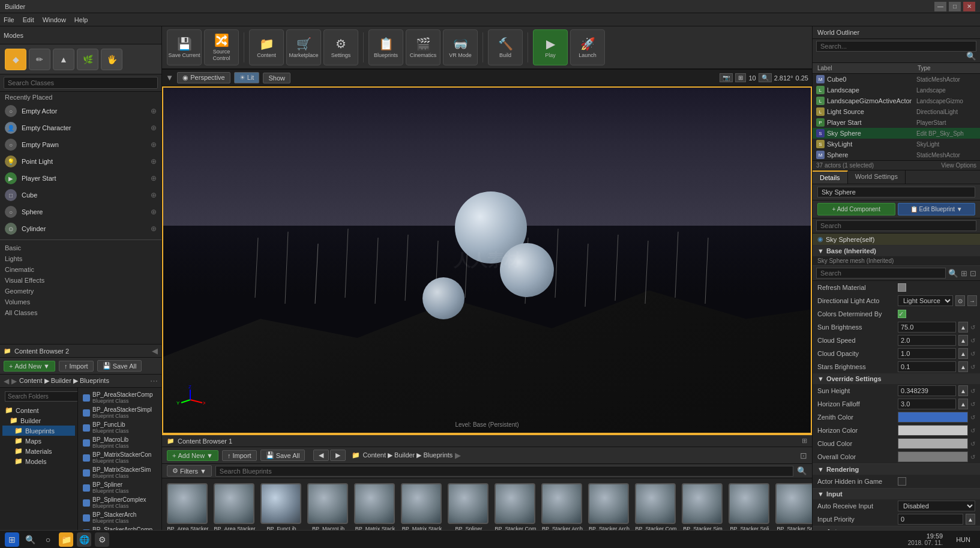  Describe the element at coordinates (927, 340) in the screenshot. I see `cloud-speed-input` at that location.